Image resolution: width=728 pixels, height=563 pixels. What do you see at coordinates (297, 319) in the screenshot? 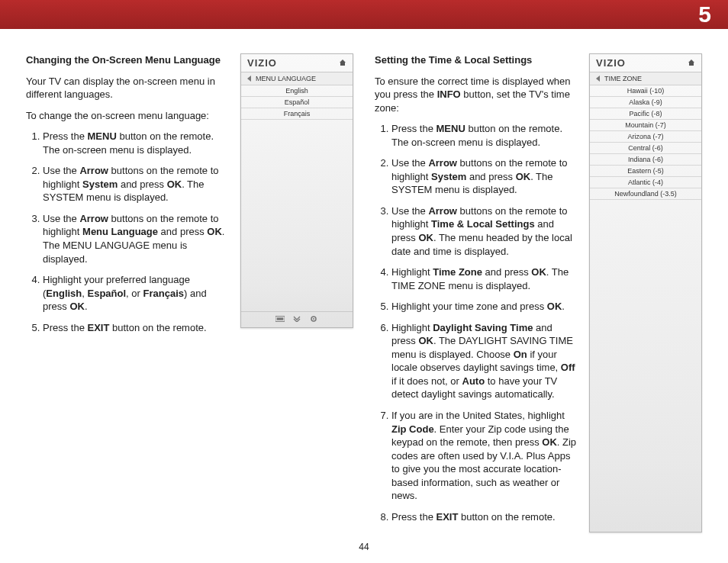
I see `chevron-down-icon` at bounding box center [297, 319].